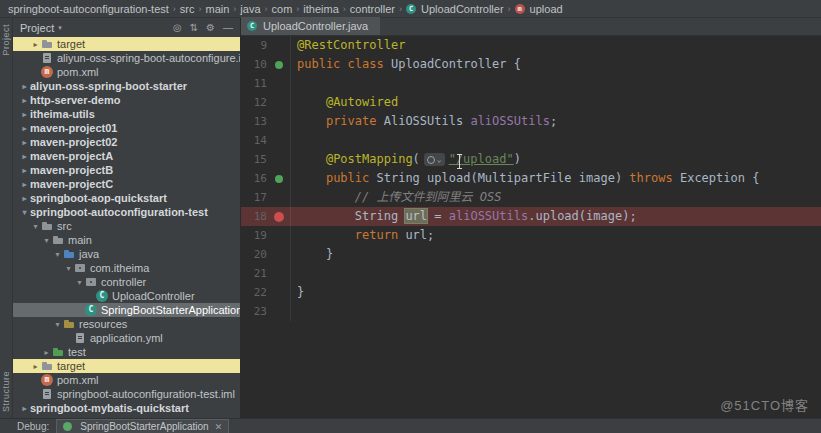 The image size is (821, 433). Describe the element at coordinates (434, 160) in the screenshot. I see `url-inlay-icon: ⌄` at that location.